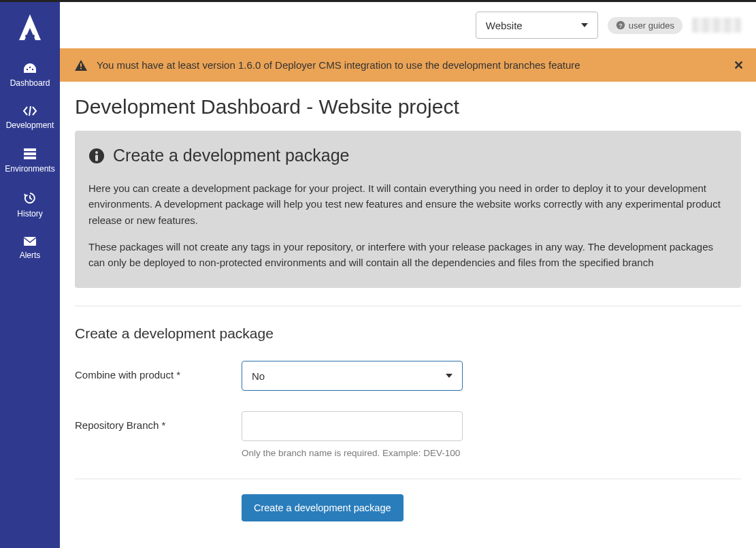 This screenshot has width=756, height=548. What do you see at coordinates (30, 249) in the screenshot?
I see `sidebar-item-alerts: Alerts` at bounding box center [30, 249].